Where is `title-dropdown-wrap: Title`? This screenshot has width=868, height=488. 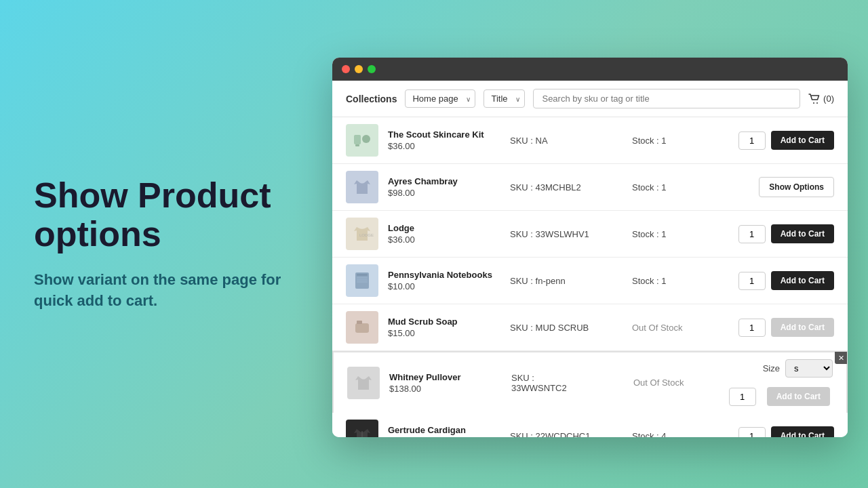
title-dropdown-wrap: Title is located at coordinates (505, 99).